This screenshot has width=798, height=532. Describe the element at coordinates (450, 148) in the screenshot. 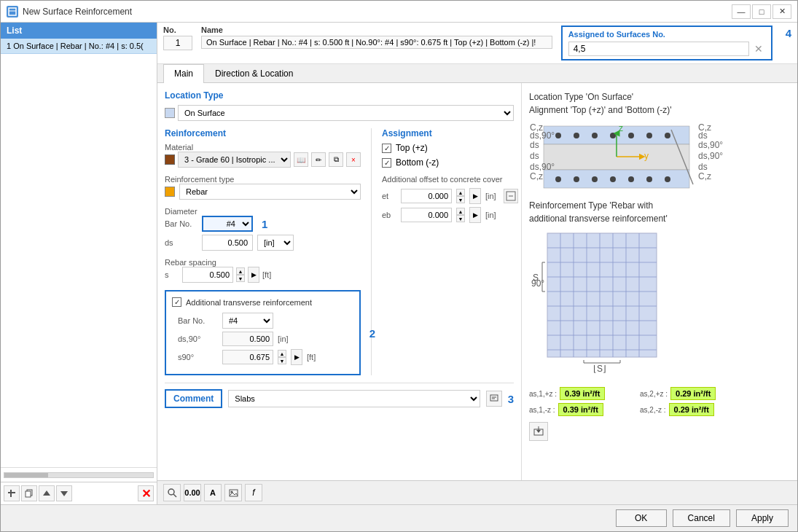

I see `top-assign-row: Top (+z)` at that location.